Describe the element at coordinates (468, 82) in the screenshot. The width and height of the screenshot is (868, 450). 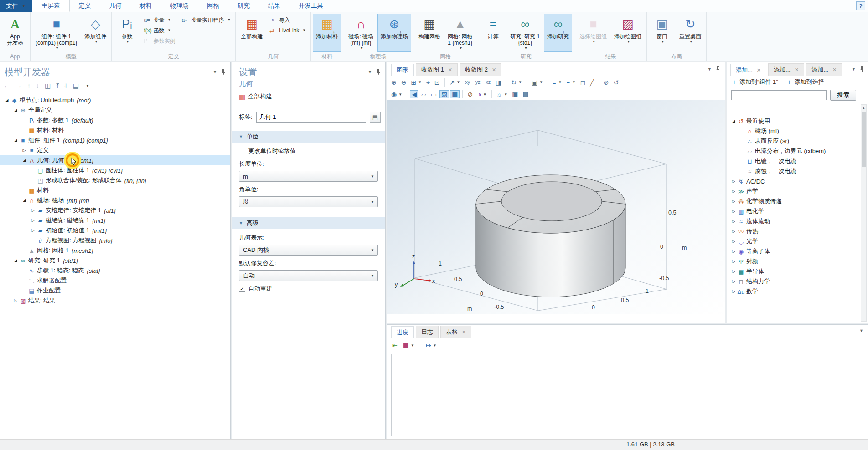
I see `view-xy-button: xy` at that location.